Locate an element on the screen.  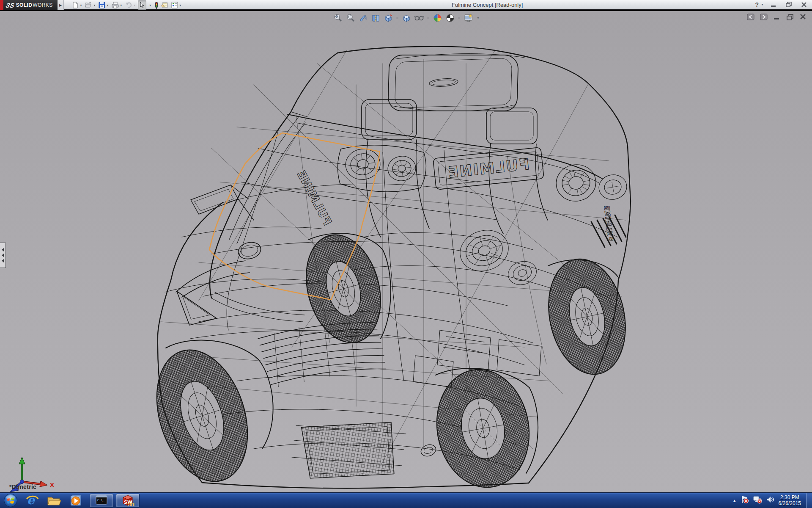
restore-button is located at coordinates (789, 4).